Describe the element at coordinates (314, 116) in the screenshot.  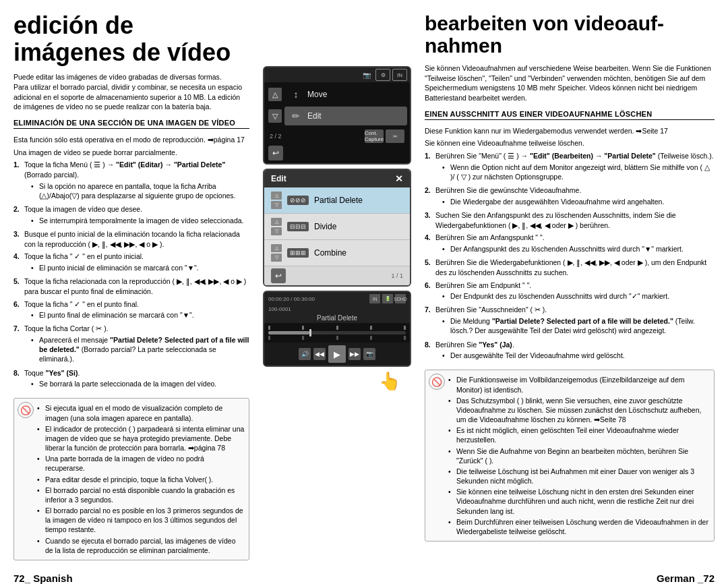
I see `edit-label: Edit` at that location.